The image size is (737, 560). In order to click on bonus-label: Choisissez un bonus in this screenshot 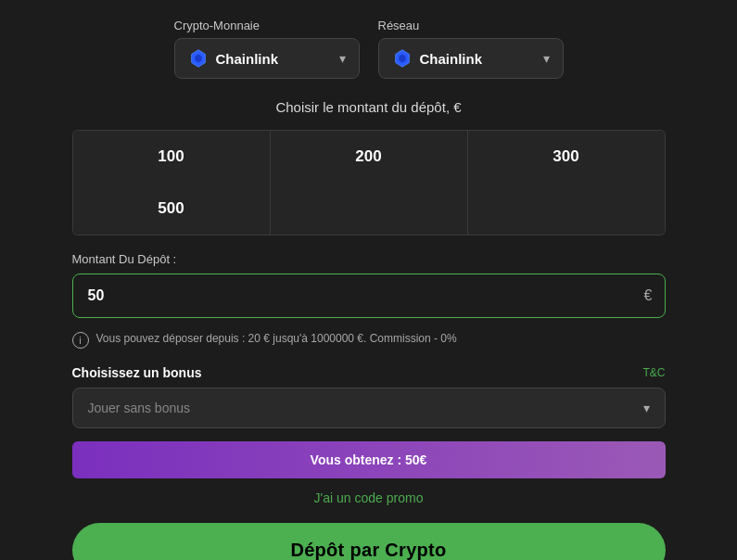, I will do `click(137, 373)`.